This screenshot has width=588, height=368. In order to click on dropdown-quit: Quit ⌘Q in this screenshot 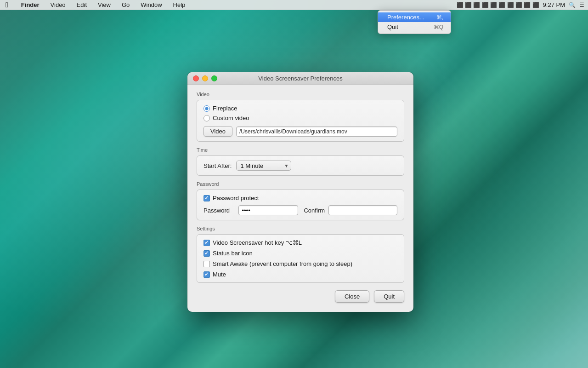, I will do `click(414, 27)`.